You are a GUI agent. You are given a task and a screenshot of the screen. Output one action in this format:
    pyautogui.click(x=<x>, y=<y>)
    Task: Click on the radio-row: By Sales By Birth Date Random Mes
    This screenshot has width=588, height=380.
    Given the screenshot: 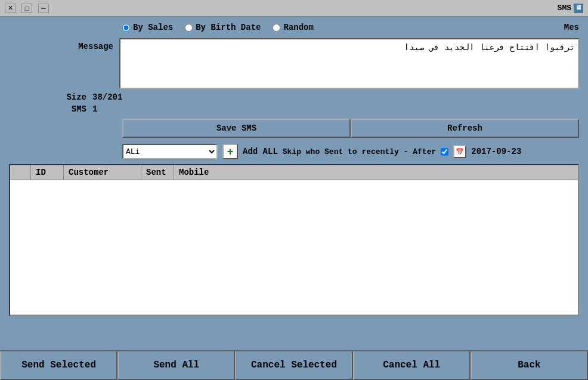 What is the action you would take?
    pyautogui.click(x=294, y=27)
    